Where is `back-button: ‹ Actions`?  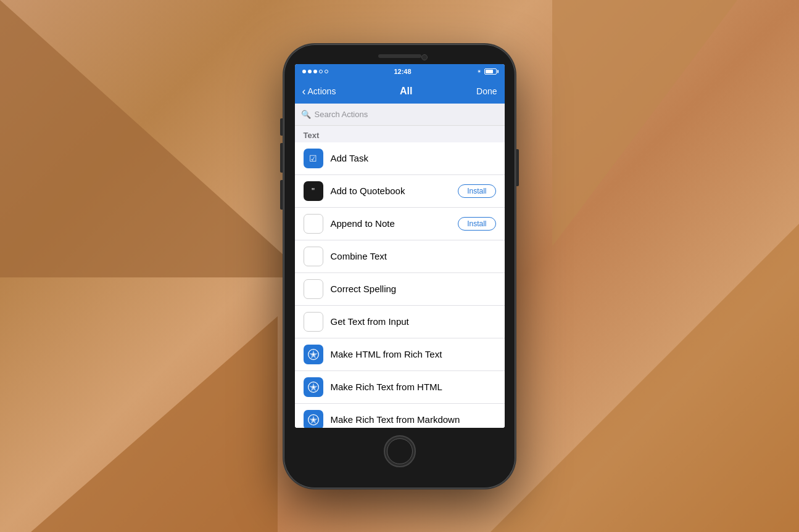
back-button: ‹ Actions is located at coordinates (320, 91).